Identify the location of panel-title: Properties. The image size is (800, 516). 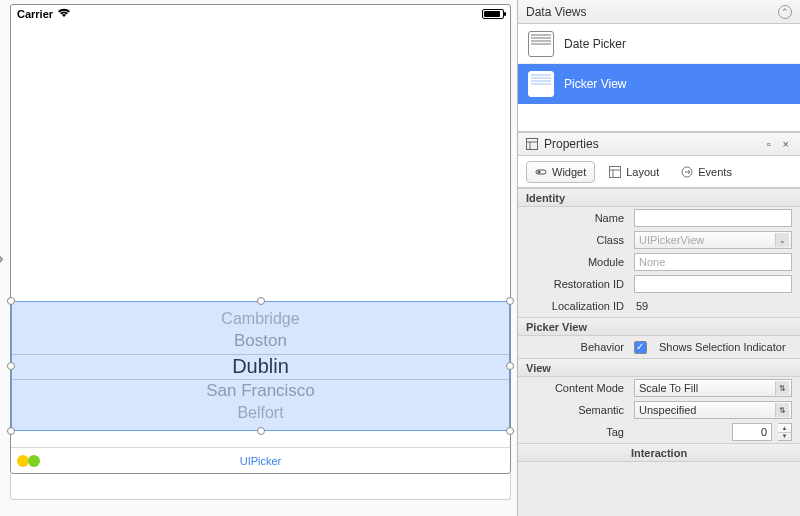
(572, 144).